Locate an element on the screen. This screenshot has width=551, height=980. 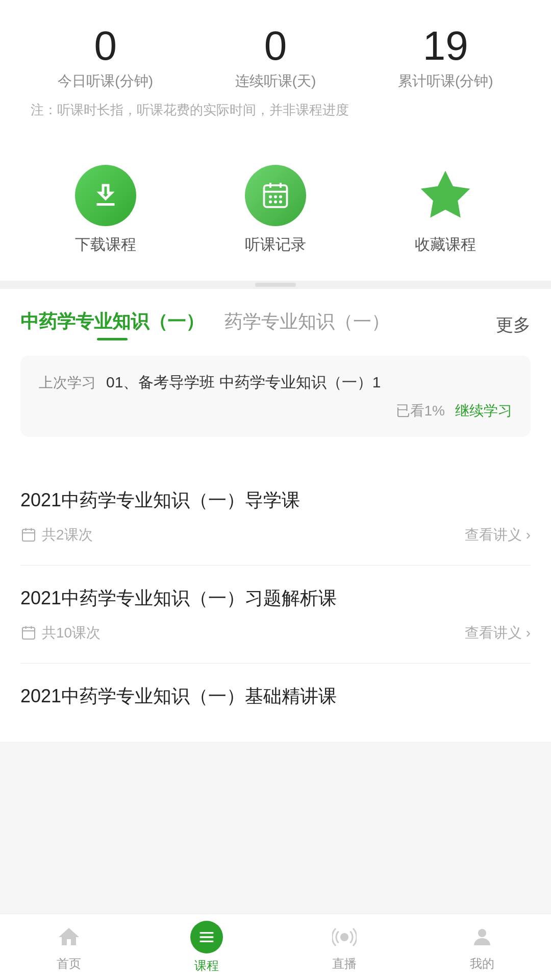
course-lessons-1: 共2课次 is located at coordinates (57, 535).